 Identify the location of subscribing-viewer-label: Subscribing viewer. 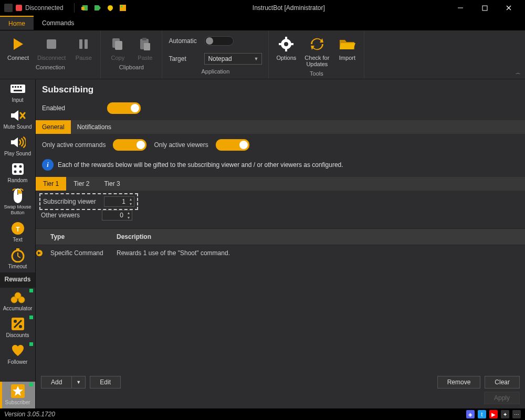
(71, 202).